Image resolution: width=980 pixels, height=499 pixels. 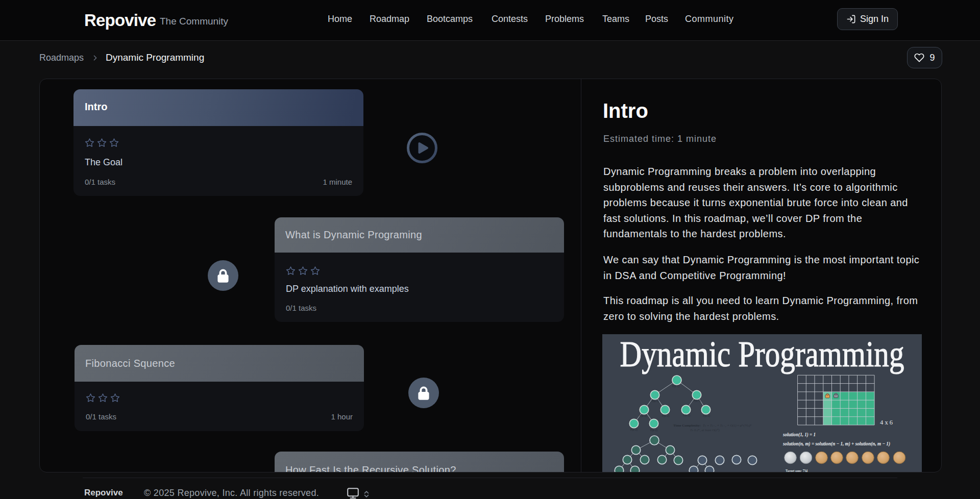 What do you see at coordinates (705, 430) in the screenshot?
I see `svg-text: Tₖ 0.2ⁿ ₂ at least O(2⁹)` at bounding box center [705, 430].